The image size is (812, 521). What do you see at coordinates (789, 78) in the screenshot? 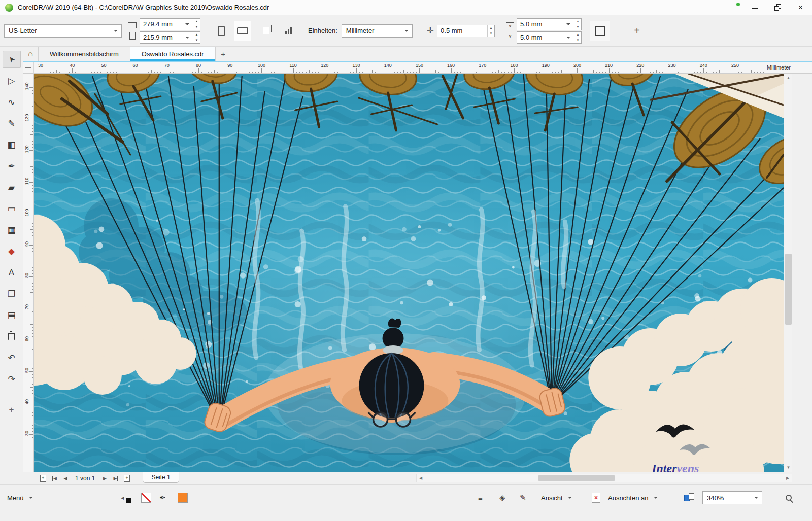
I see `scroll-up-button: ▲` at bounding box center [789, 78].